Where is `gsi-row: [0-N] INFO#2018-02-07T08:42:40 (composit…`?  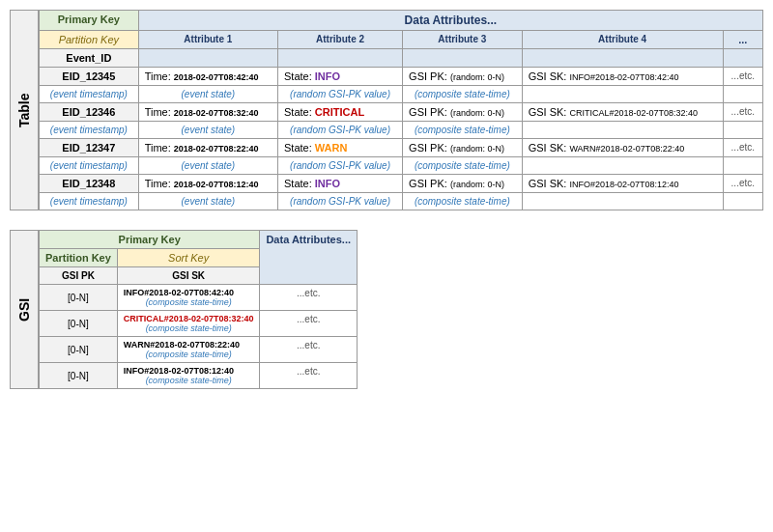
gsi-row: [0-N] INFO#2018-02-07T08:42:40 (composit… is located at coordinates (199, 297).